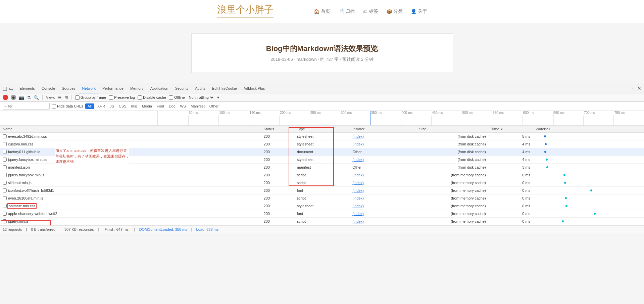 This screenshot has width=644, height=304. Describe the element at coordinates (122, 97) in the screenshot. I see `preserve-log-checkbox: Preserve log` at that location.